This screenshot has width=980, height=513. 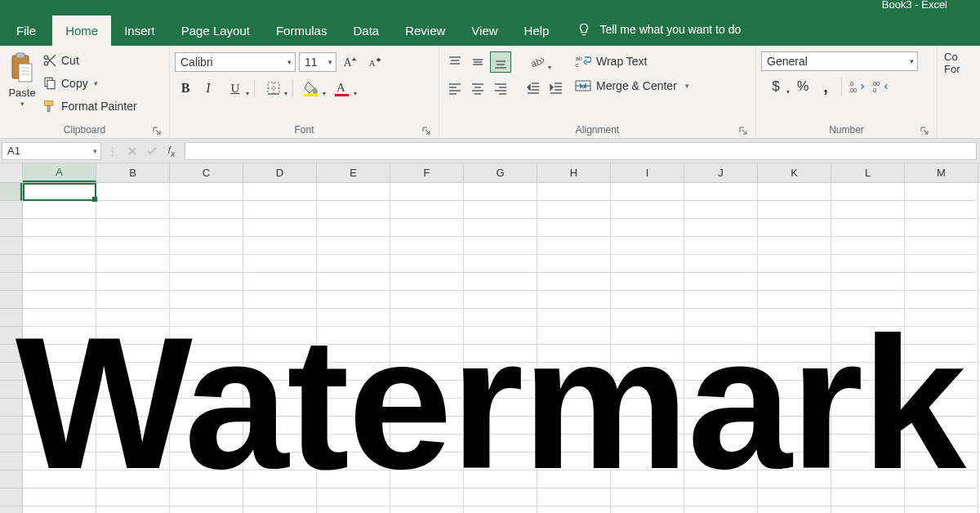 What do you see at coordinates (501, 88) in the screenshot?
I see `align-right-button` at bounding box center [501, 88].